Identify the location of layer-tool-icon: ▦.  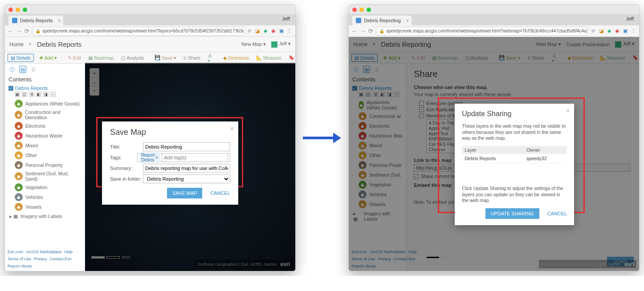
(17, 94).